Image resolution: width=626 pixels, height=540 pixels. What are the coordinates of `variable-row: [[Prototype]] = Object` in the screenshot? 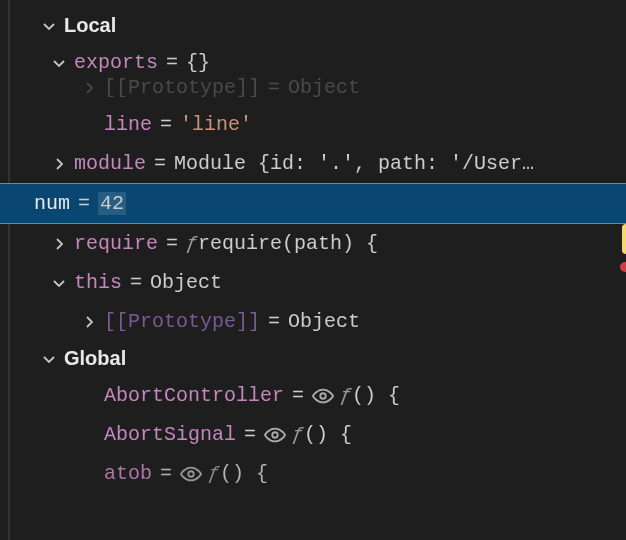 It's located at (318, 322).